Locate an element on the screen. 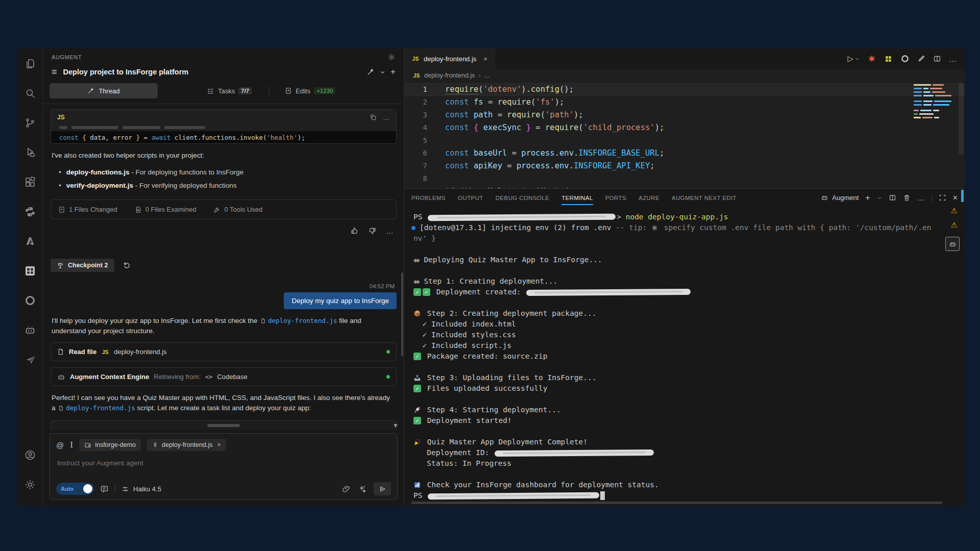 This screenshot has height=551, width=980. breadcrumb-file: deploy-frontend.js is located at coordinates (449, 76).